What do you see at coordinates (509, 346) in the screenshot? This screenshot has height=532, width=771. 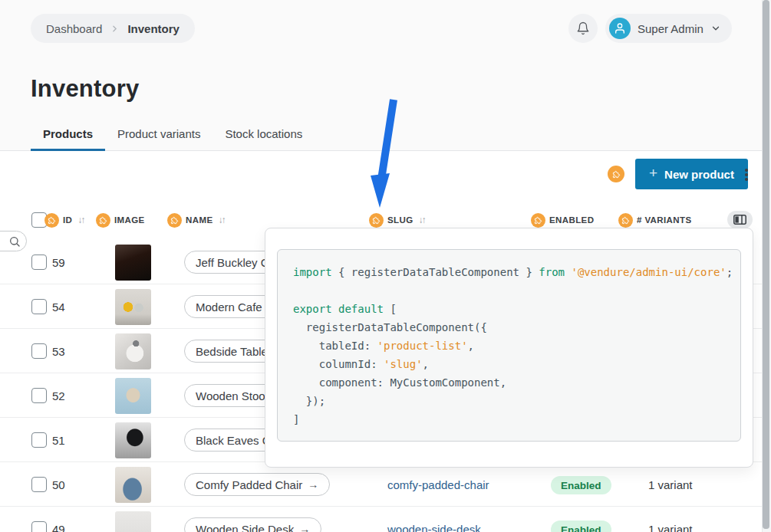 I see `code-line: tableId: 'product-list',` at bounding box center [509, 346].